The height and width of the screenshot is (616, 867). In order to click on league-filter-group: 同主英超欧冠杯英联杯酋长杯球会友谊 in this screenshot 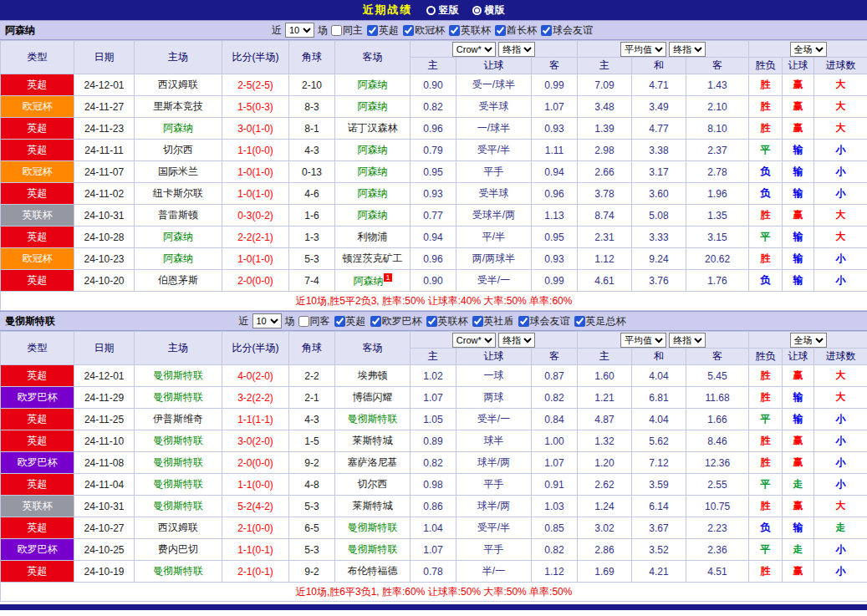, I will do `click(463, 30)`.